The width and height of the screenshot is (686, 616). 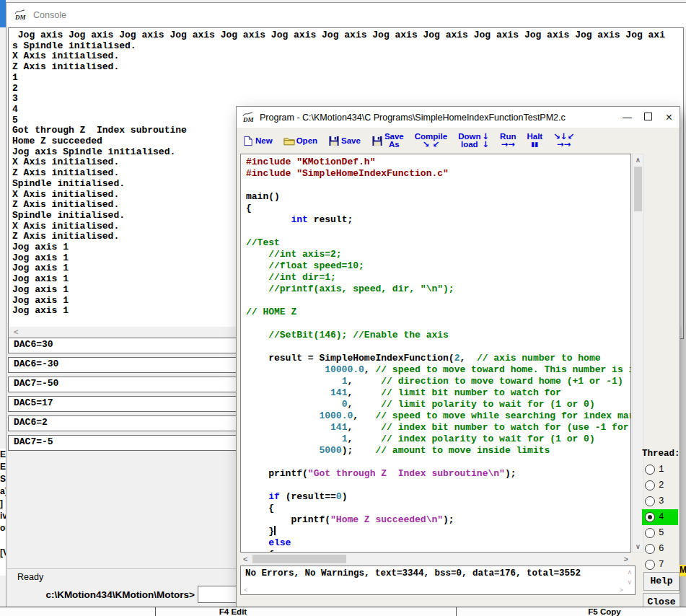 I want to click on help-button: Help, so click(x=661, y=581).